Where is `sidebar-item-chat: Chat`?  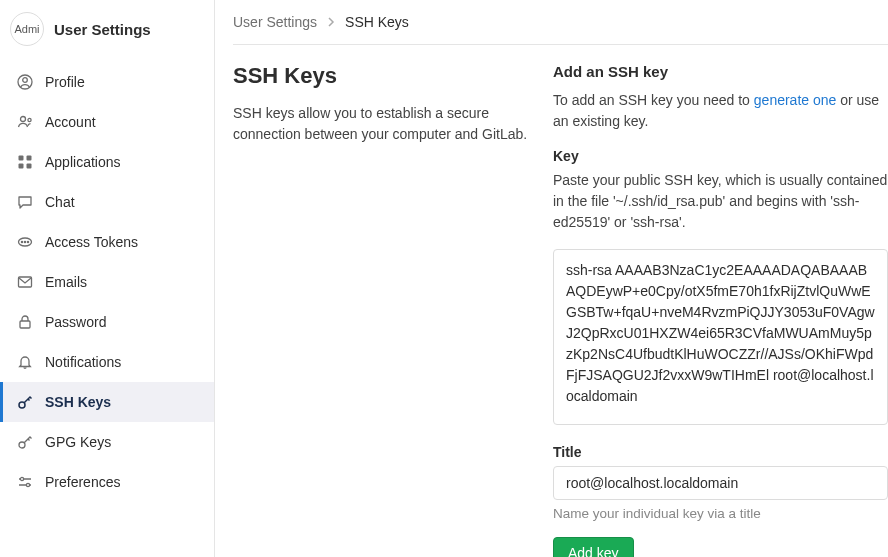
sidebar-item-chat: Chat is located at coordinates (107, 202).